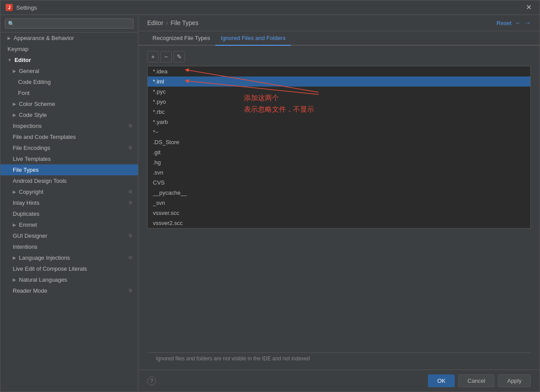 Image resolution: width=540 pixels, height=392 pixels. I want to click on sidebar-item-label: Intentions, so click(25, 247).